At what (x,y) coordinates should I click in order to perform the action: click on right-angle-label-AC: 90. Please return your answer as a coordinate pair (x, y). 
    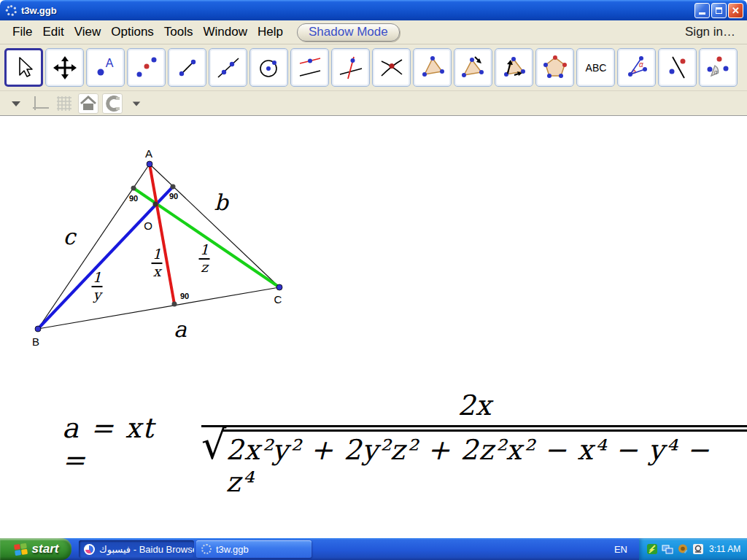
    Looking at the image, I should click on (174, 196).